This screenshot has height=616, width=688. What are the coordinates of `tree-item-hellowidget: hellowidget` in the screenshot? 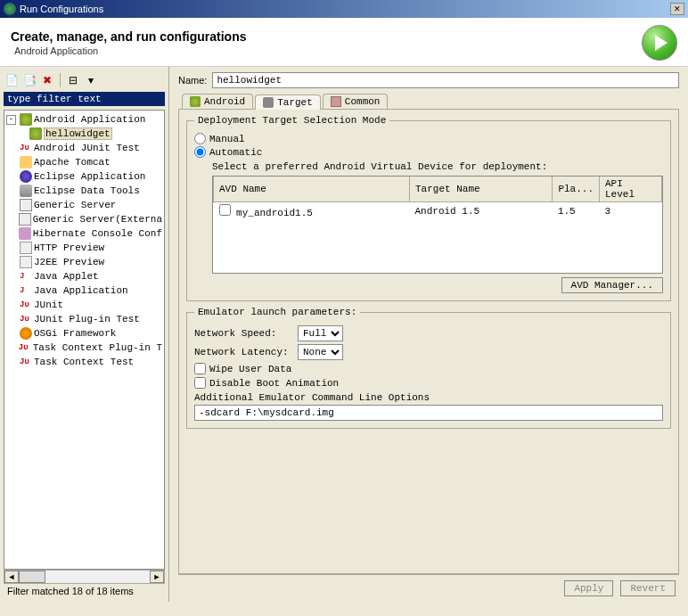 It's located at (84, 134).